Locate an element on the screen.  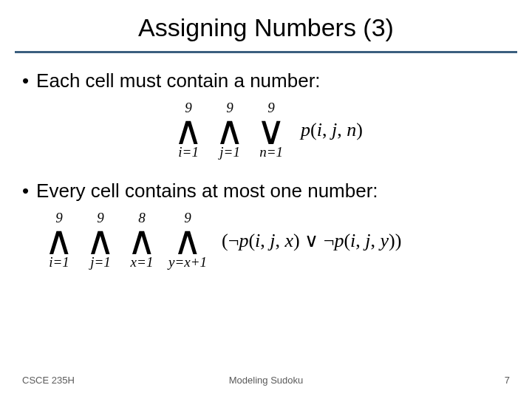
bullet-2: • Every cell contains at most one number… is located at coordinates (266, 191).